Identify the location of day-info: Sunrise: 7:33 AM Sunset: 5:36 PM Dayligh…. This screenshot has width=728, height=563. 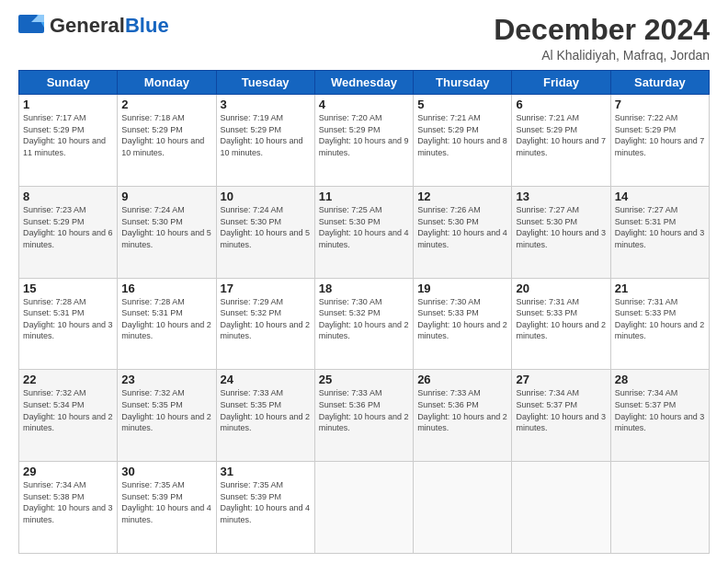
(364, 410).